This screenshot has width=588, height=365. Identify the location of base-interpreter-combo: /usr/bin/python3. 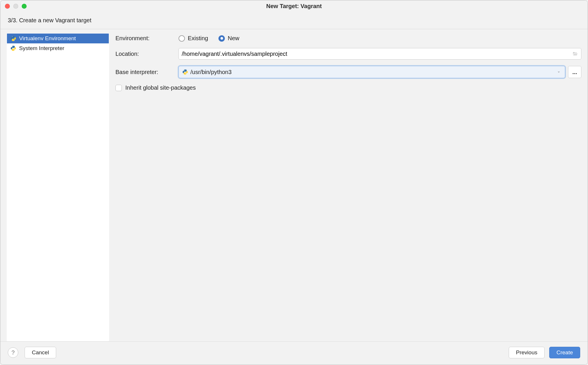
(372, 72).